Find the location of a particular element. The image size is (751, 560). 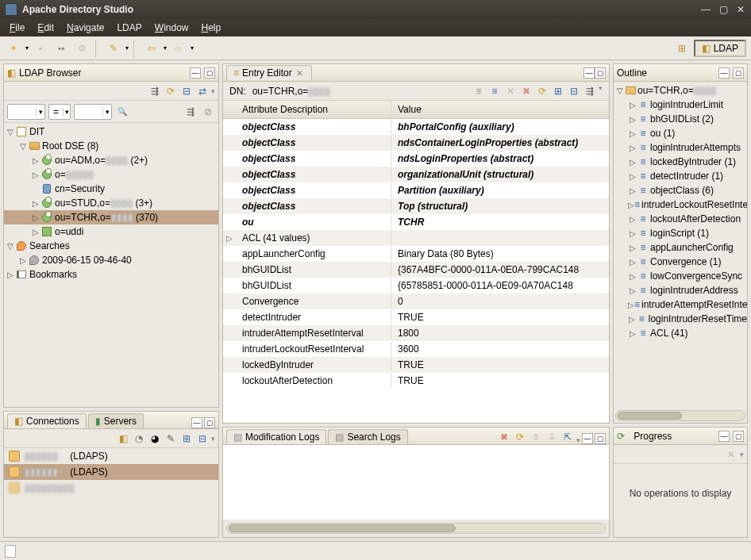

menu-window: Window is located at coordinates (171, 28).